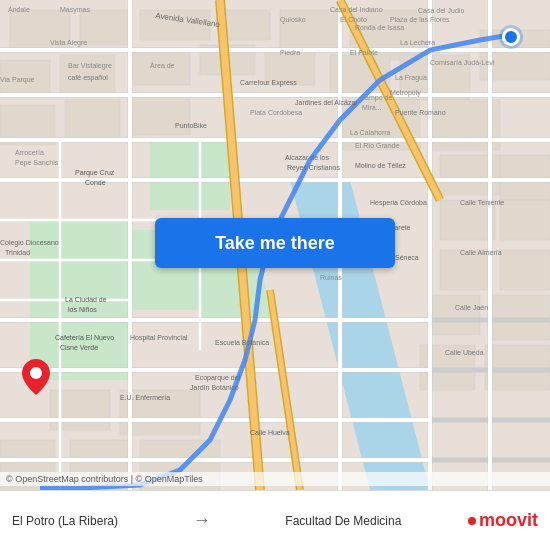 The width and height of the screenshot is (550, 550). I want to click on bottom-bar: El Potro (La Ribera) → Facultad De Medic…, so click(275, 520).